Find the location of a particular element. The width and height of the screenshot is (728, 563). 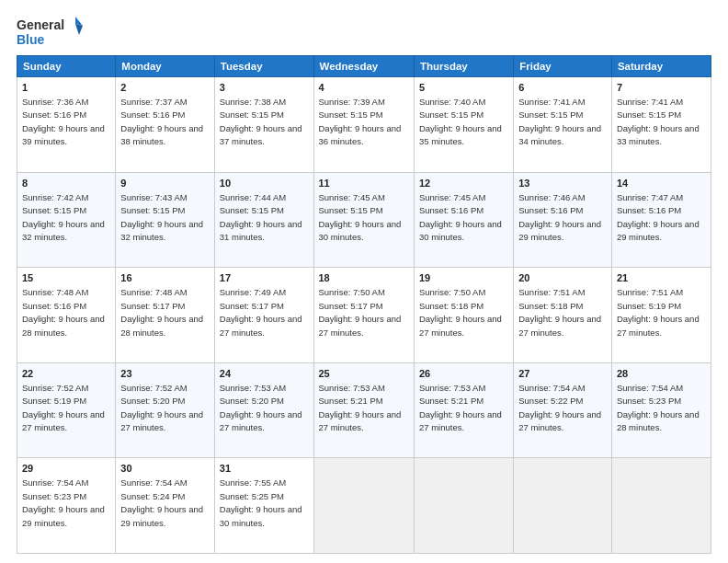

calendar-cell: 7 Sunrise: 7:41 AMSunset: 5:15 PMDayligh… is located at coordinates (661, 125).